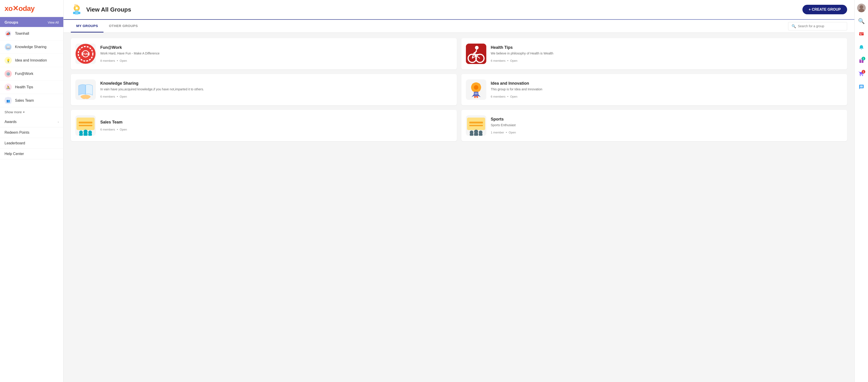 The image size is (868, 382). What do you see at coordinates (32, 61) in the screenshot?
I see `sidebar-item-idea-innovation: 💡 Idea and Innovation` at bounding box center [32, 61].